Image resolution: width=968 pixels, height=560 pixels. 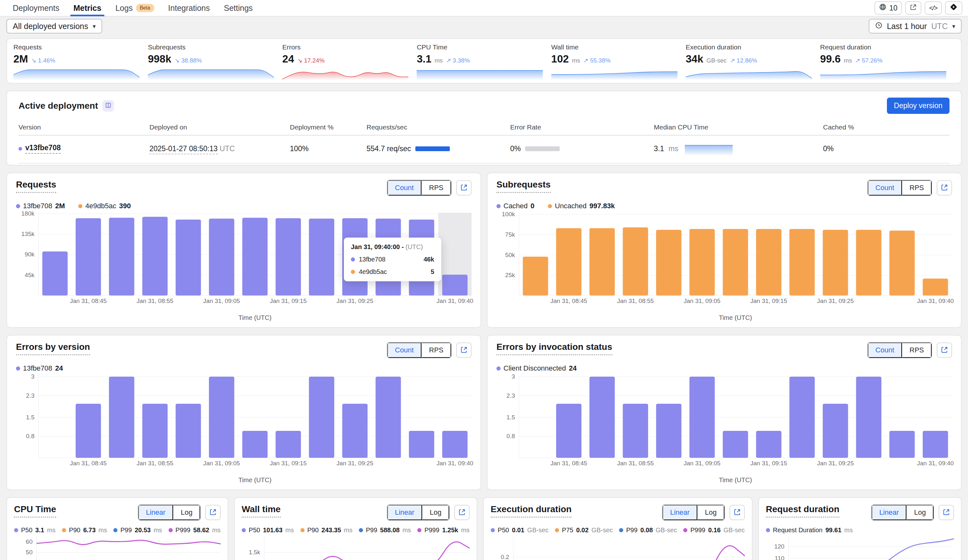 I want to click on api-code-button: </>, so click(x=933, y=8).